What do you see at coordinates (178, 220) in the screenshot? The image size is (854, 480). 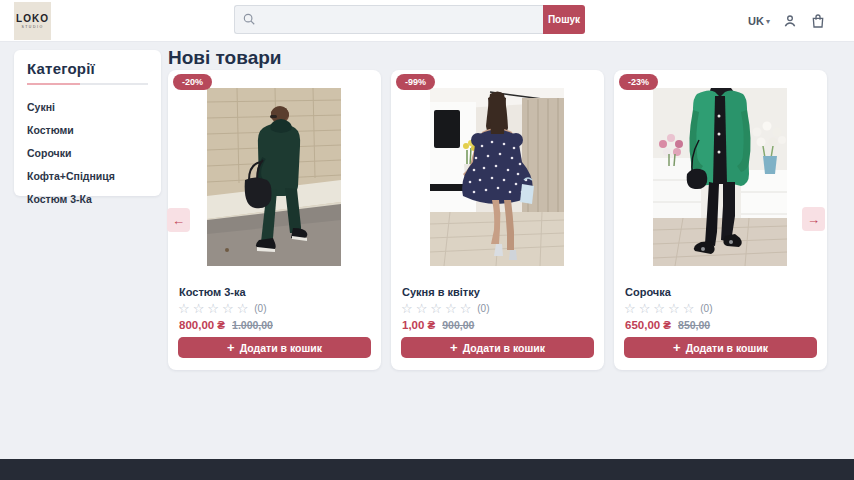 I see `arrow-left-icon: ←` at bounding box center [178, 220].